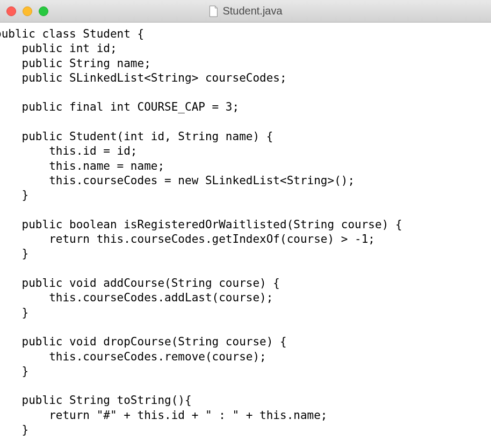  Describe the element at coordinates (44, 11) in the screenshot. I see `maximize-button` at that location.